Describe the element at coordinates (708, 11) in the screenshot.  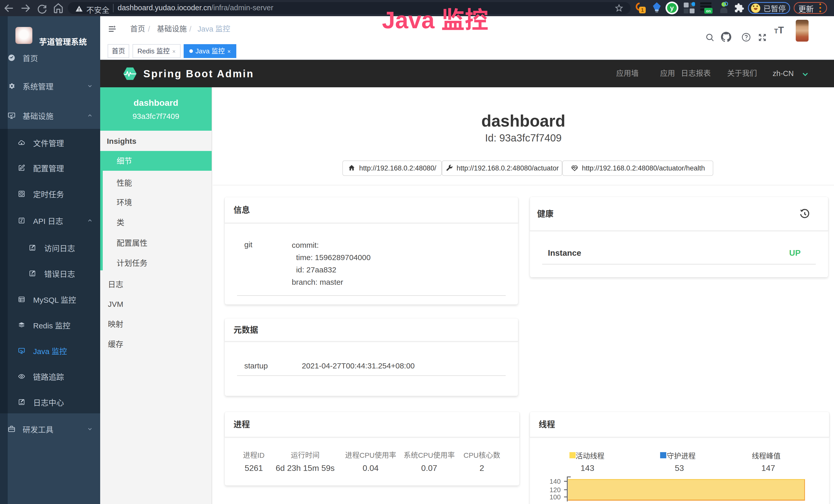
I see `svg-text: on` at that location.